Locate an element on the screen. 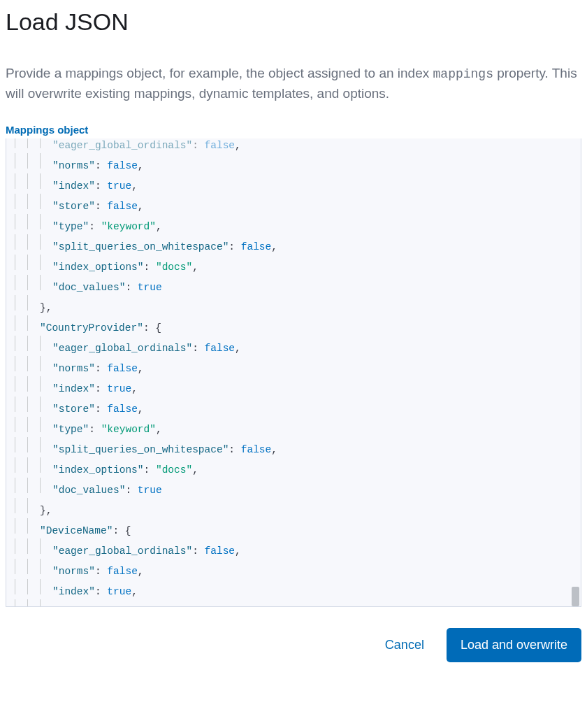 Image resolution: width=587 pixels, height=728 pixels. desc-code: mappings is located at coordinates (463, 74).